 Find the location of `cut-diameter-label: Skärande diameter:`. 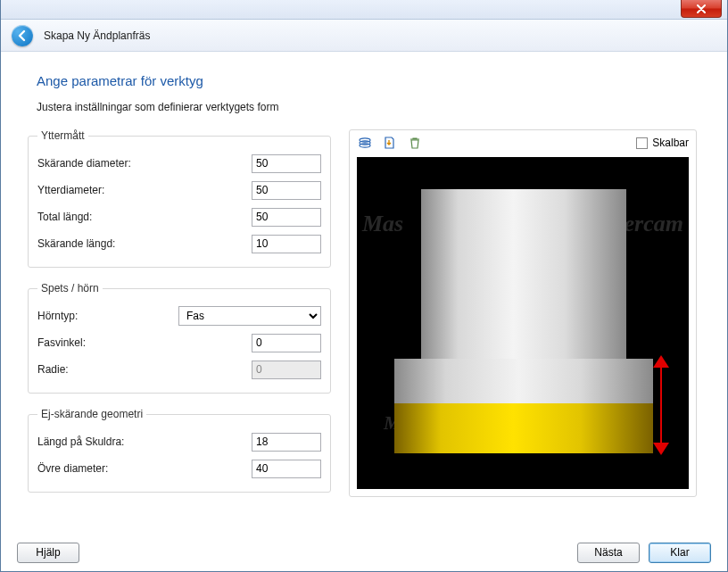

cut-diameter-label: Skärande diameter: is located at coordinates (84, 163).